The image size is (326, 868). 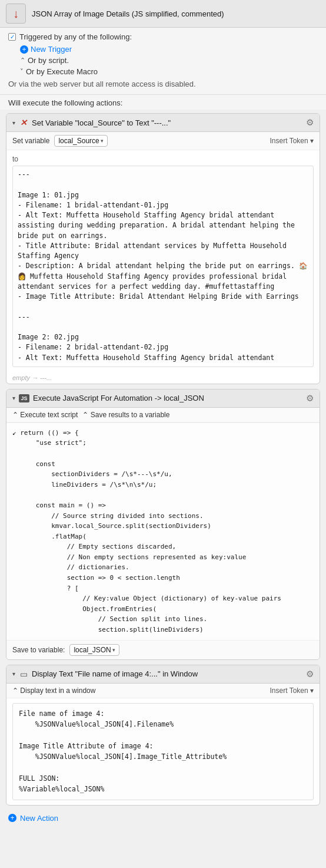 What do you see at coordinates (92, 650) in the screenshot?
I see `save-to-value: local_JSON` at bounding box center [92, 650].